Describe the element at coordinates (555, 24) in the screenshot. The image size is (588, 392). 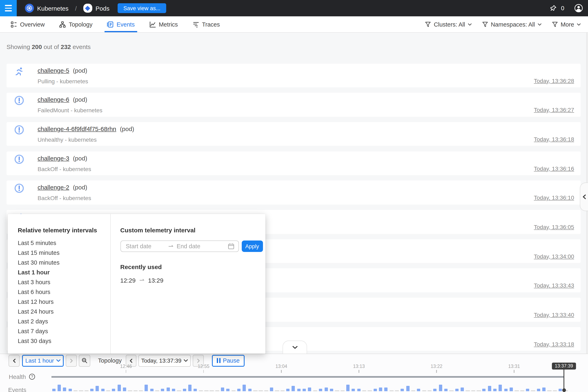
I see `funnel-icon` at that location.